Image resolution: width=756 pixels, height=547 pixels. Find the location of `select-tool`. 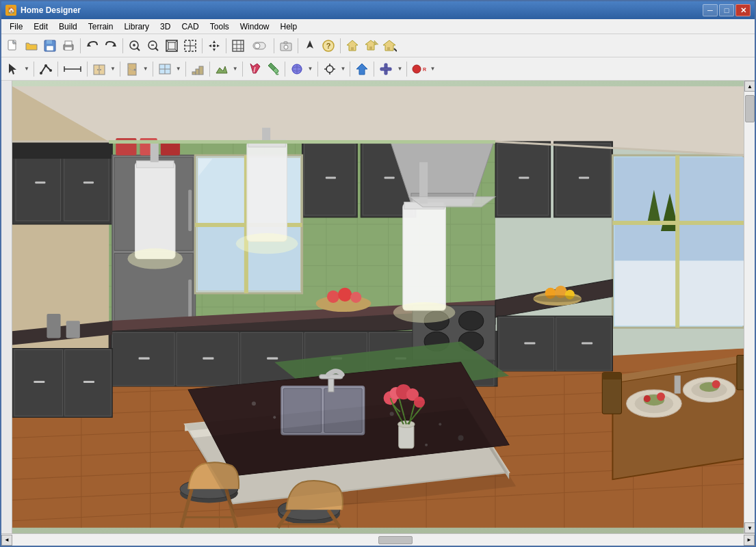

select-tool is located at coordinates (13, 69).